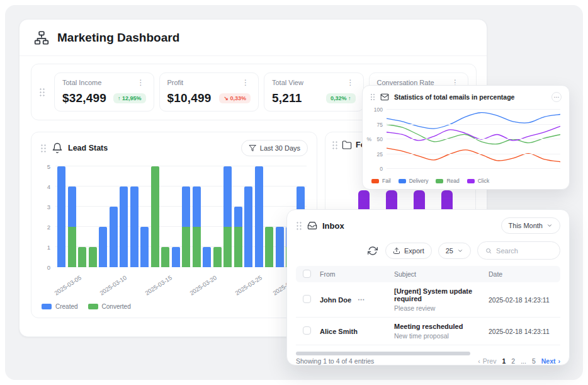 This screenshot has width=588, height=385. I want to click on delivery-swatch, so click(402, 181).